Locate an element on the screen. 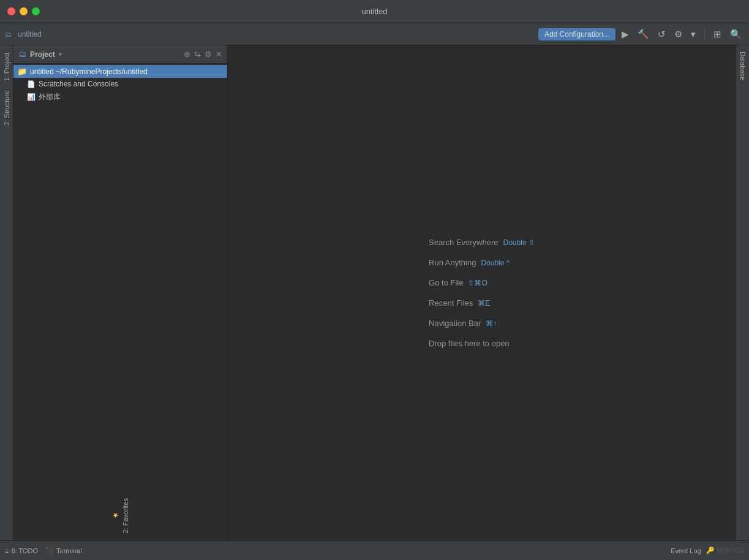  terminal-button: ⬛ Terminal is located at coordinates (64, 550).